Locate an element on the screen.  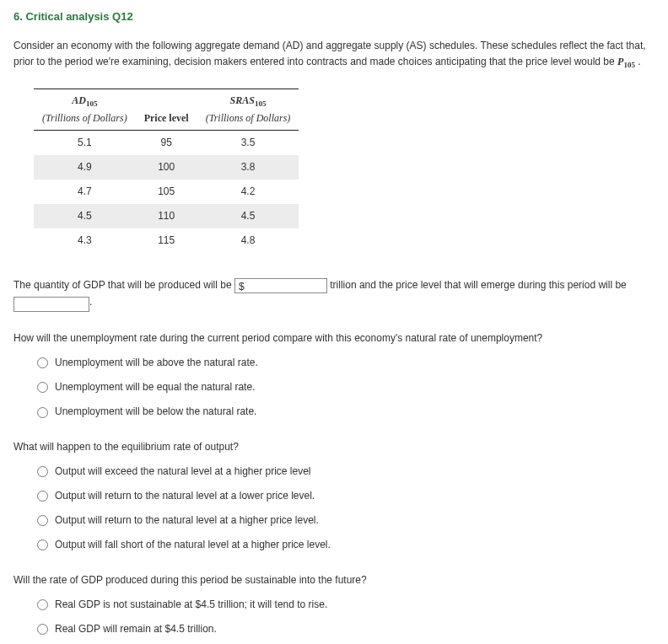
fill-mid: trillion and the price level that will e… is located at coordinates (478, 285).